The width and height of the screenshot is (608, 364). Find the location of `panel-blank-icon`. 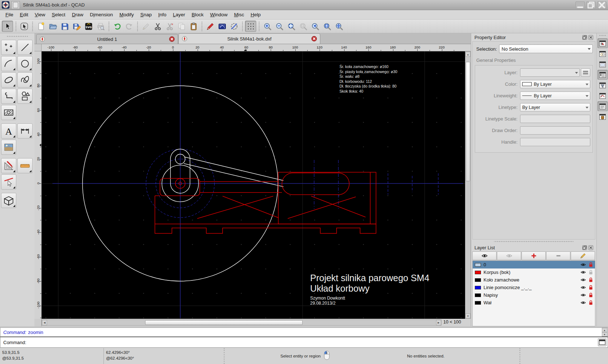

panel-blank-icon is located at coordinates (603, 64).